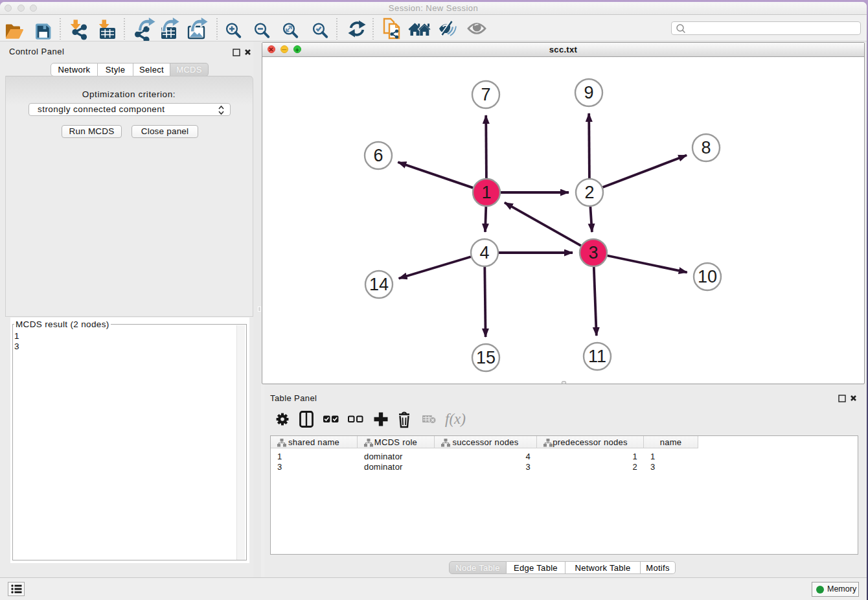  I want to click on svg-text: 3, so click(593, 253).